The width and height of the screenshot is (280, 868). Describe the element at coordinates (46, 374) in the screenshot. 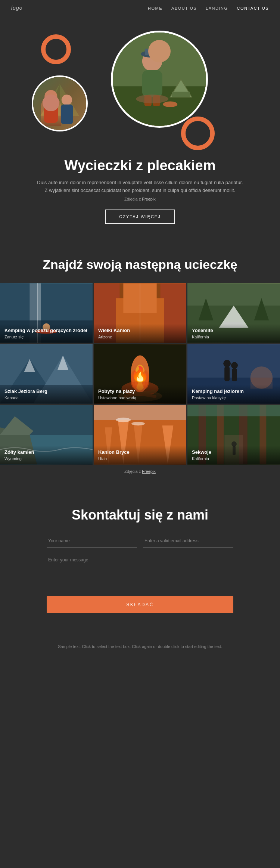

I see `gallery-item: Szlak Jeziora BergKanada` at that location.